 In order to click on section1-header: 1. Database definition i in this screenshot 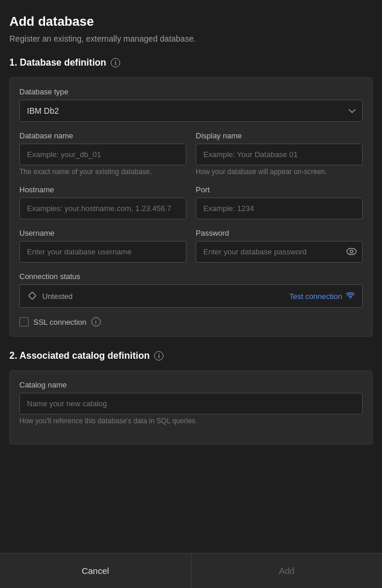, I will do `click(191, 63)`.